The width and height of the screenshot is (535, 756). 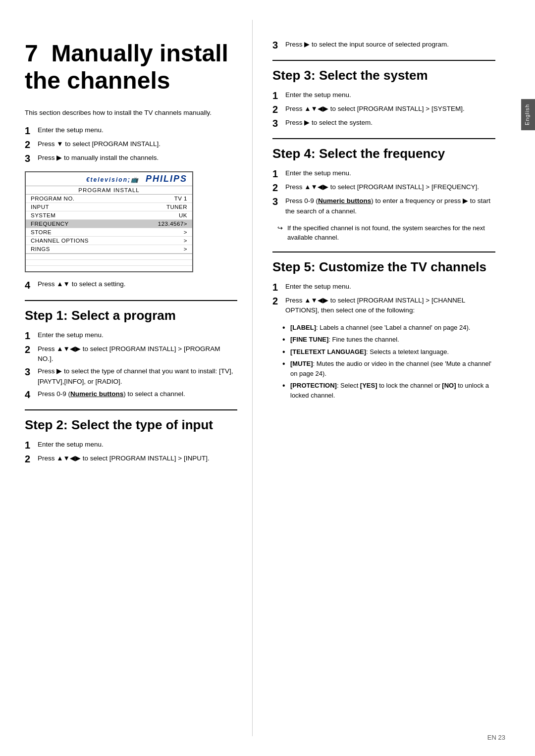 What do you see at coordinates (131, 145) in the screenshot?
I see `main-step-2: 2 Press ▼ to select [PROGRAM INSTALL].` at bounding box center [131, 145].